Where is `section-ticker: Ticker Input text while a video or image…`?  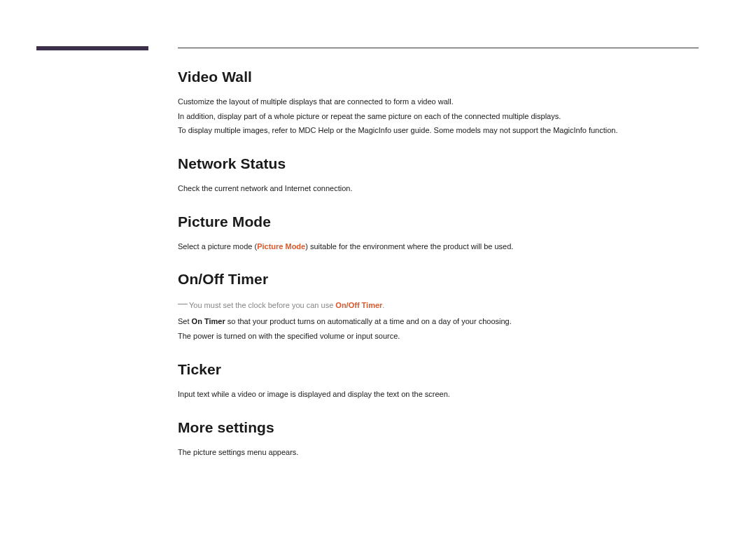
section-ticker: Ticker Input text while a video or image… is located at coordinates (438, 381).